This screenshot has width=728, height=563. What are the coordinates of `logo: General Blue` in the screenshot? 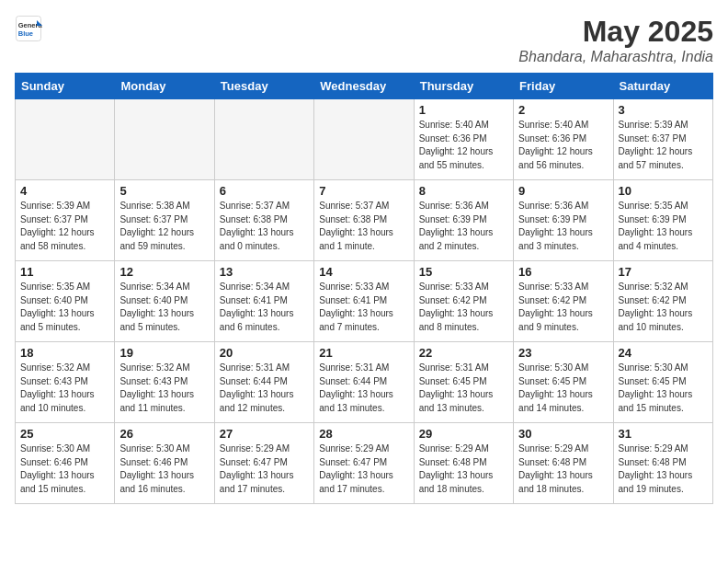 It's located at (28, 29).